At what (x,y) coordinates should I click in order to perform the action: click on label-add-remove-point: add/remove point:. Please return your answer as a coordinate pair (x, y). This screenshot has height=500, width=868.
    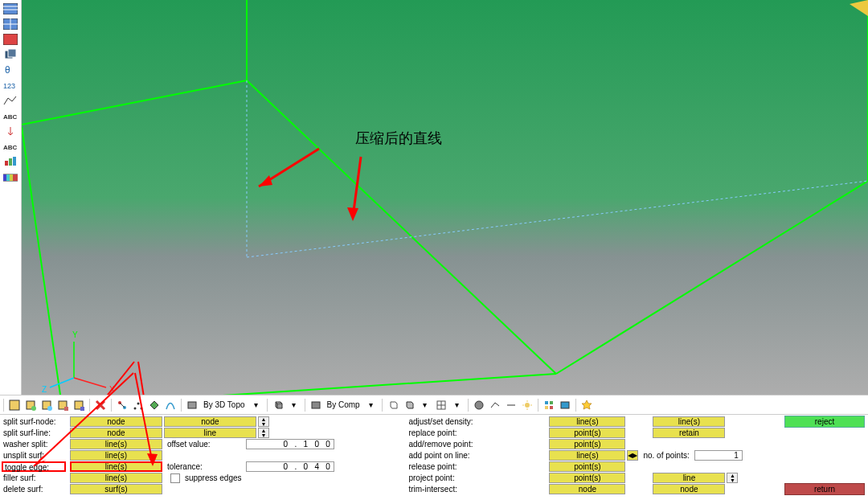
    Looking at the image, I should click on (445, 444).